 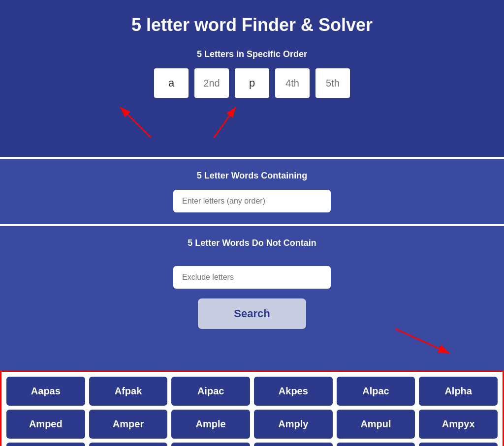 I want to click on word-button: Appal, so click(x=46, y=445).